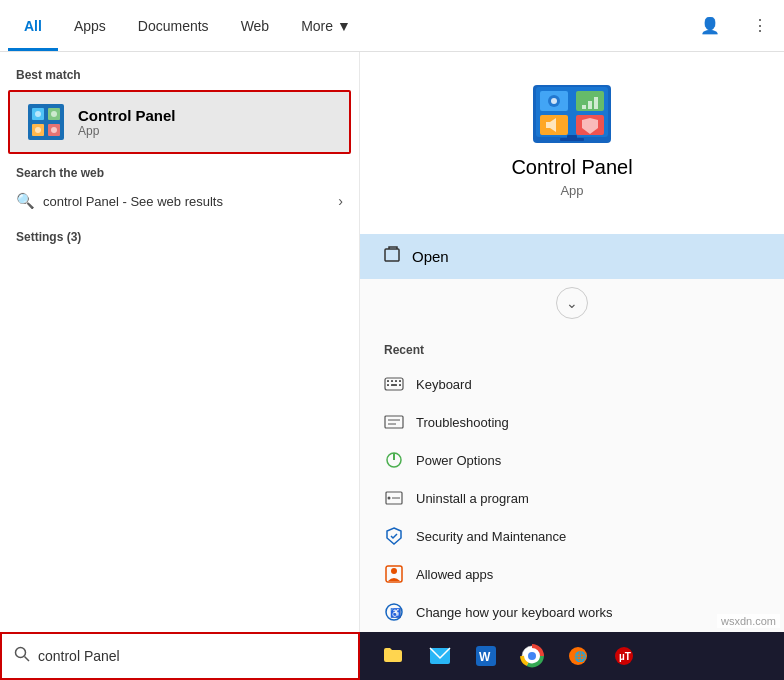 The height and width of the screenshot is (680, 784). Describe the element at coordinates (572, 114) in the screenshot. I see `control-panel-large-icon` at that location.